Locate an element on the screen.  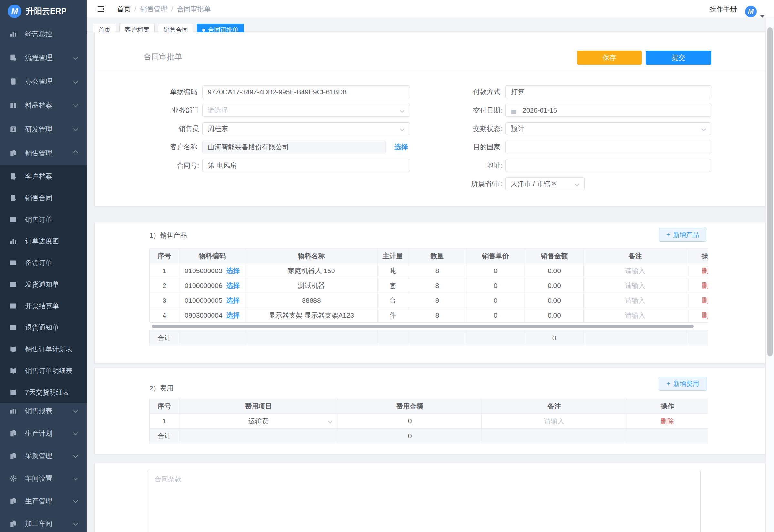
sidebar-item-office-mgmt: 办公管理 is located at coordinates (43, 82).